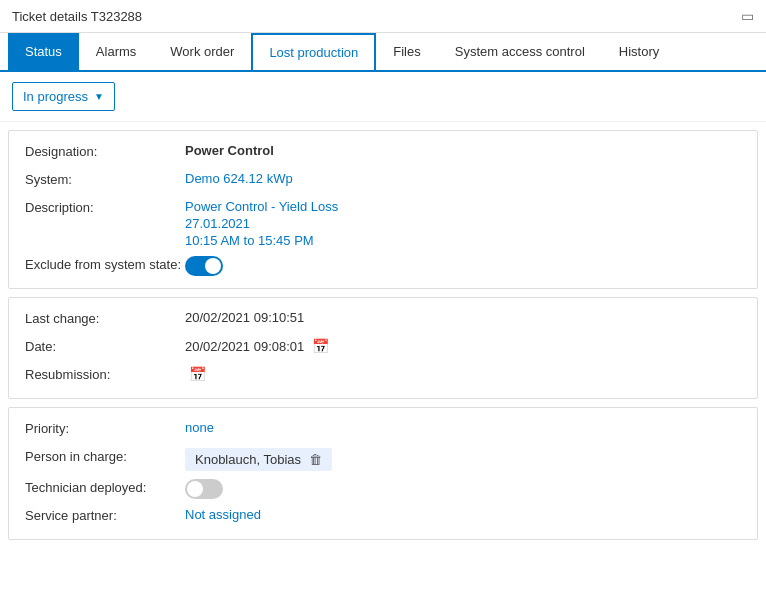 This screenshot has height=604, width=766. I want to click on field-technician-deployed: Technician deployed:, so click(383, 489).